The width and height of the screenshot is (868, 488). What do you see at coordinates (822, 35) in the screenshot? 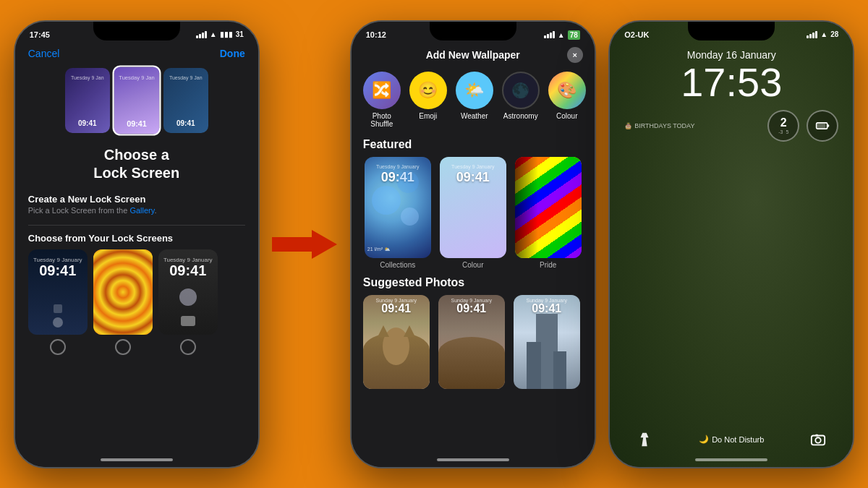
I see `phone3-status-icons: ▲ 28` at bounding box center [822, 35].